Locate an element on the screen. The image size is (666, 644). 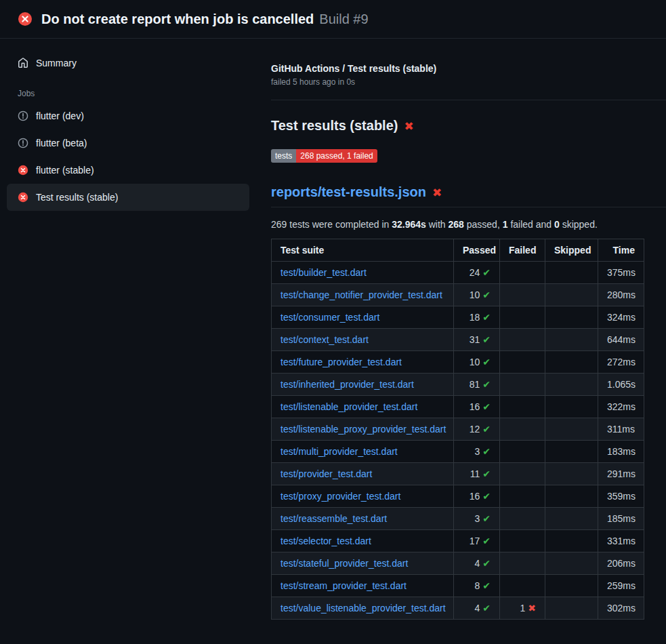
passed-cell: 3✔ is located at coordinates (477, 519).